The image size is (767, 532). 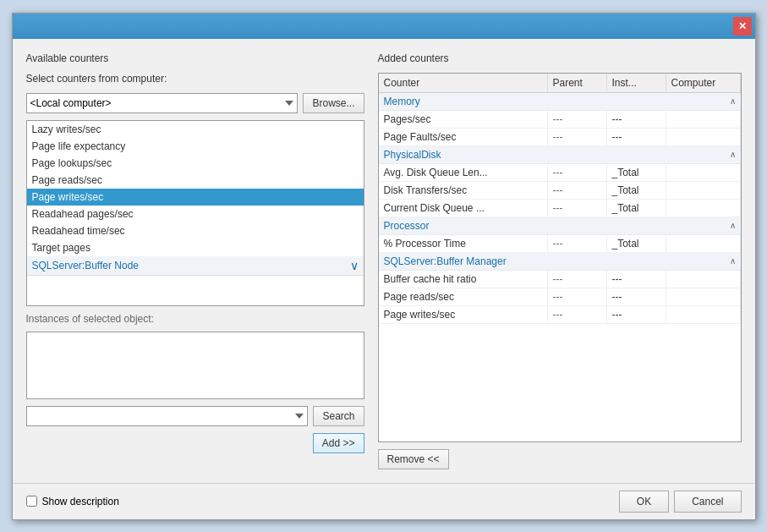 I want to click on instance-select, so click(x=167, y=416).